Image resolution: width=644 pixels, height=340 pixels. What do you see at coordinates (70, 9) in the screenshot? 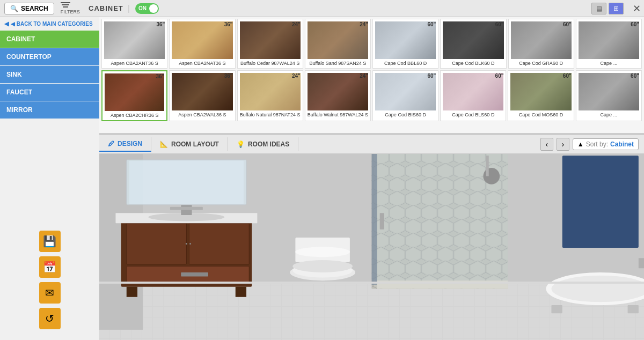
I see `filters-button: FILTERS` at bounding box center [70, 9].